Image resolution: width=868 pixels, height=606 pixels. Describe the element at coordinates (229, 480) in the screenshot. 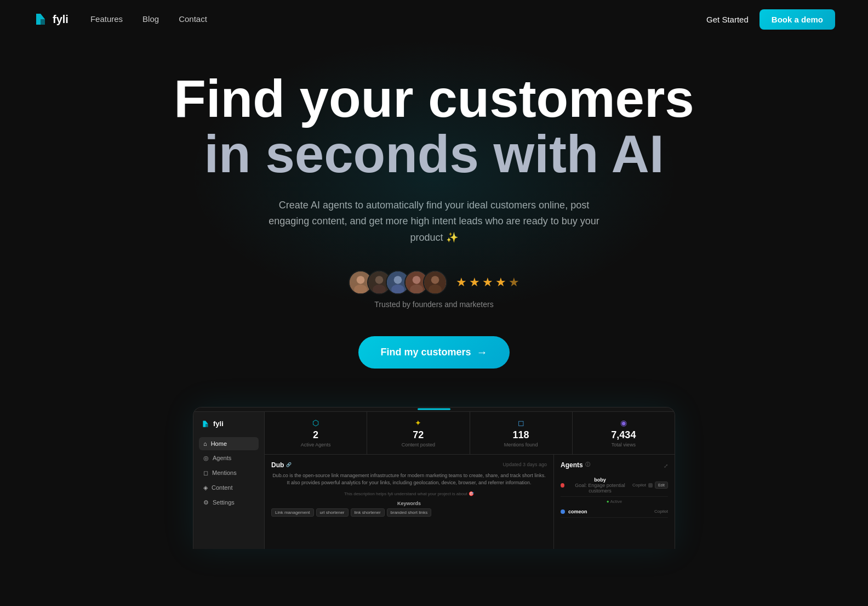

I see `dashboard-sidebar: fyli ⌂ Home ◎ Agents ◻ Mentions ◈ Conten…` at that location.